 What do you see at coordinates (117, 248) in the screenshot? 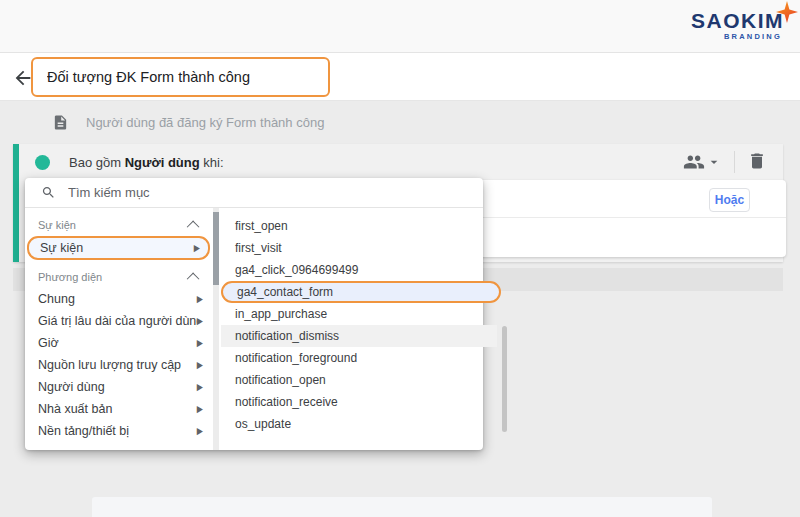
I see `category-item-label: Sự kiện` at bounding box center [117, 248].